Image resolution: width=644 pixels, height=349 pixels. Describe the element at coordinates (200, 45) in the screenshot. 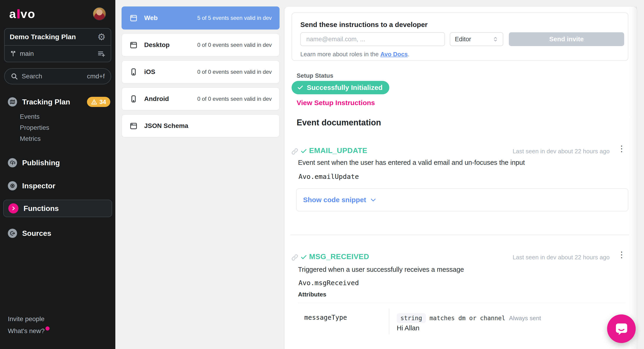

I see `source-card-desktop: Desktop 0 of 0 events seen valid in dev` at that location.